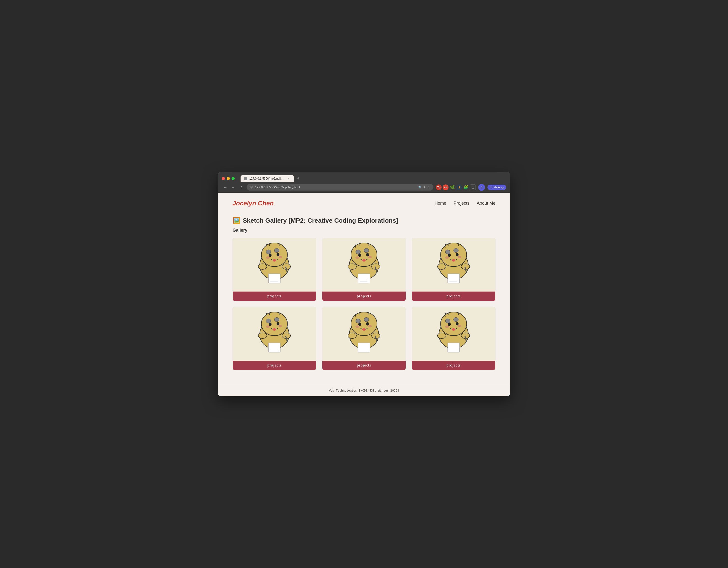  I want to click on close-button, so click(223, 179).